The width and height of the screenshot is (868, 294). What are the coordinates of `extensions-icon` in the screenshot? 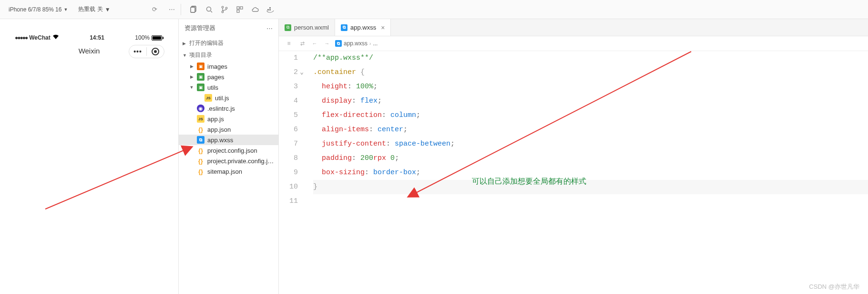 It's located at (240, 10).